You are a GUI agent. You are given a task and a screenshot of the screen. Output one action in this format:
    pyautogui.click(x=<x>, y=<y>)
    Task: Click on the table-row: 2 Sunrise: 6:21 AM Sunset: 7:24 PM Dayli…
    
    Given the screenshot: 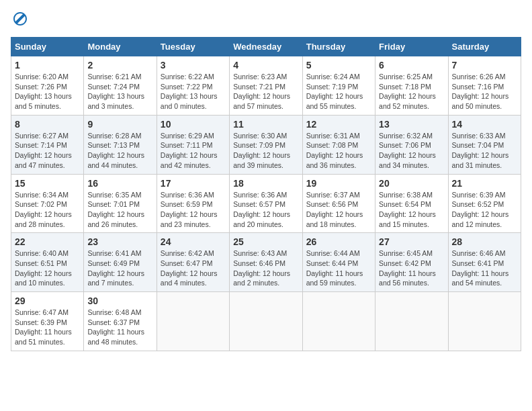 What is the action you would take?
    pyautogui.click(x=120, y=86)
    